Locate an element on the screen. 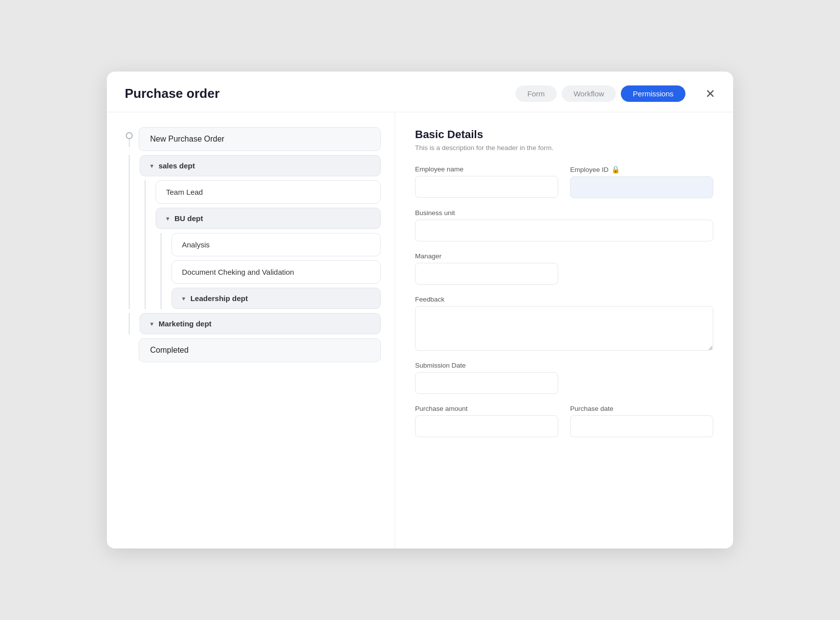  bu-dept-node: ▼ BU dept is located at coordinates (268, 219).